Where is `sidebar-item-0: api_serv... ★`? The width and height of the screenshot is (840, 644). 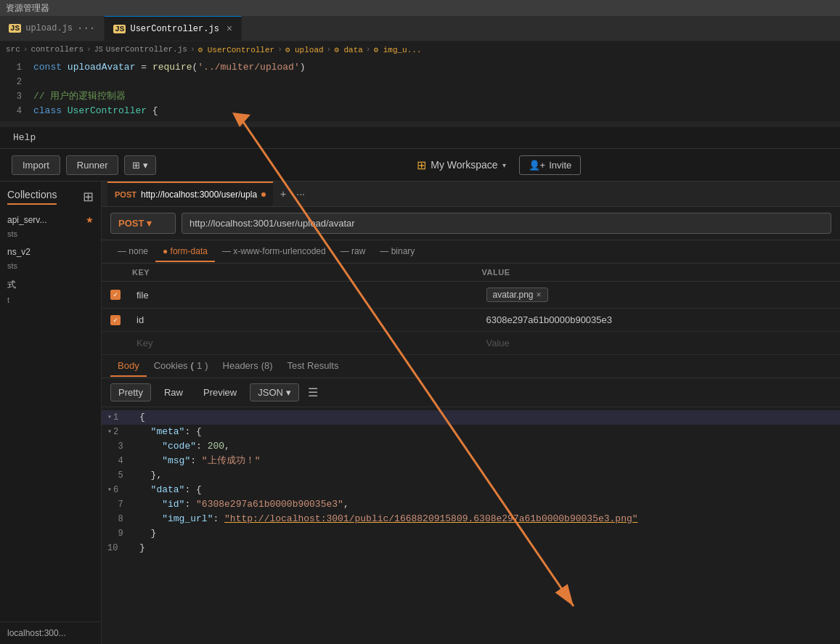 sidebar-item-0: api_serv... ★ is located at coordinates (51, 220).